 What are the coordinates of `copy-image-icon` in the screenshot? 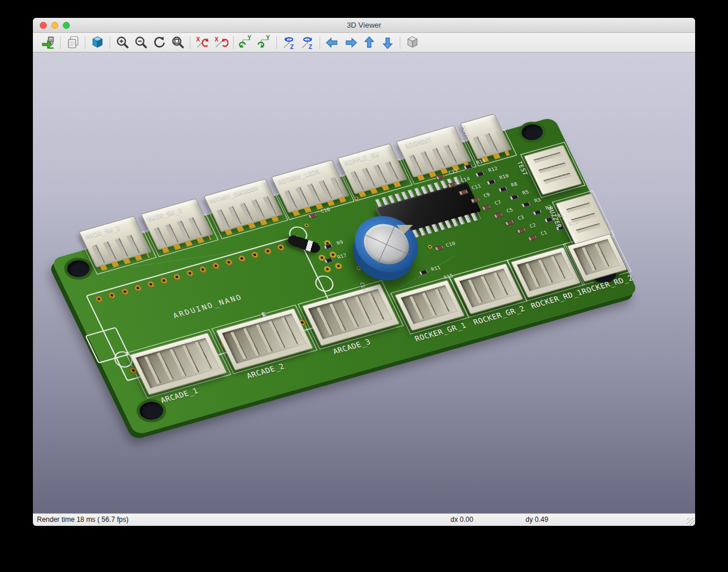 It's located at (73, 43).